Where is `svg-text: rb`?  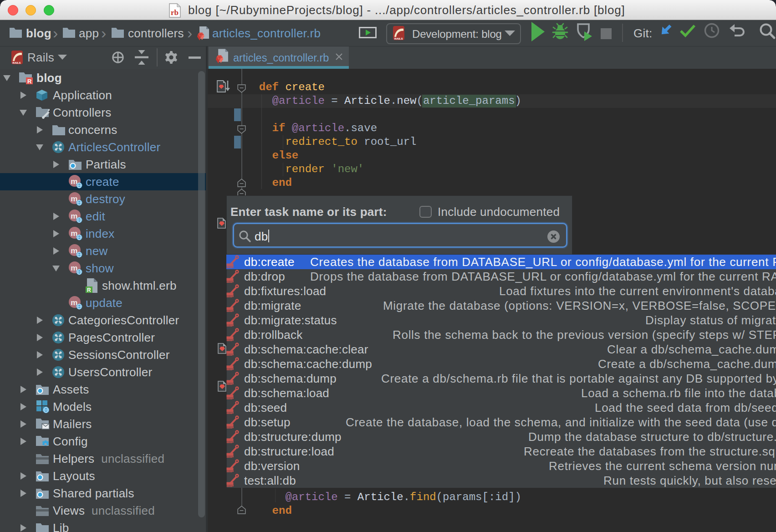 svg-text: rb is located at coordinates (175, 13).